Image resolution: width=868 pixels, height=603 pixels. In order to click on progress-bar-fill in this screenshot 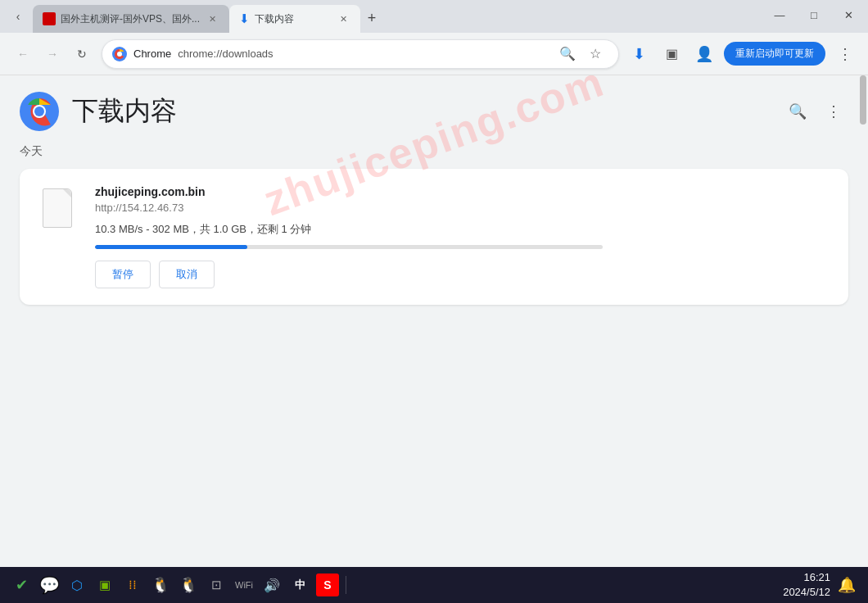, I will do `click(171, 247)`.